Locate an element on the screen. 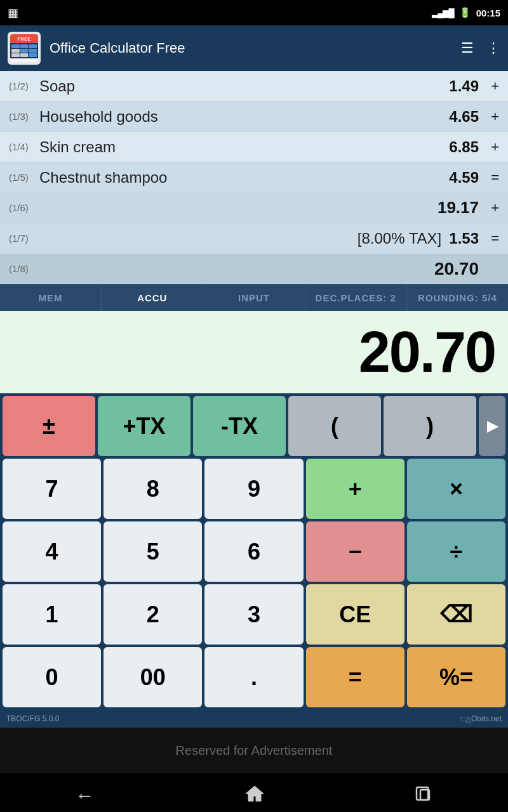  btn-9: 9 is located at coordinates (254, 488).